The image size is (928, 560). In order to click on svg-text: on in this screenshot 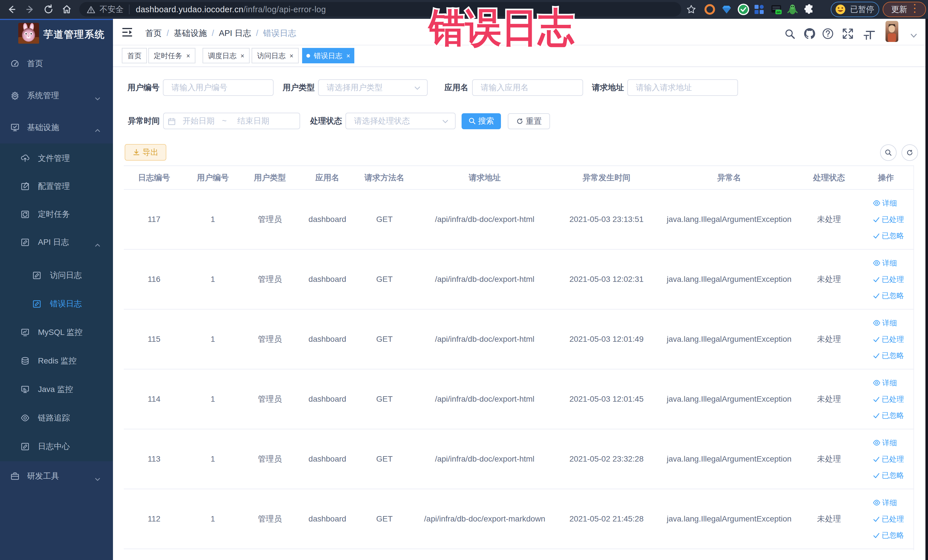, I will do `click(778, 12)`.